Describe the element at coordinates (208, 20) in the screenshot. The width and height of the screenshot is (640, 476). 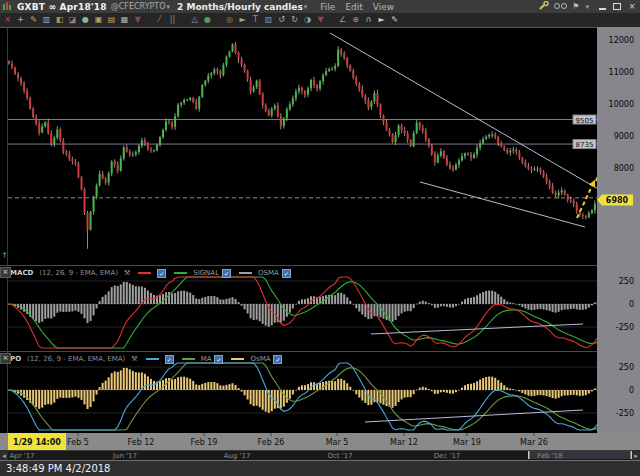
I see `ellipse-tool-icon: ●` at that location.